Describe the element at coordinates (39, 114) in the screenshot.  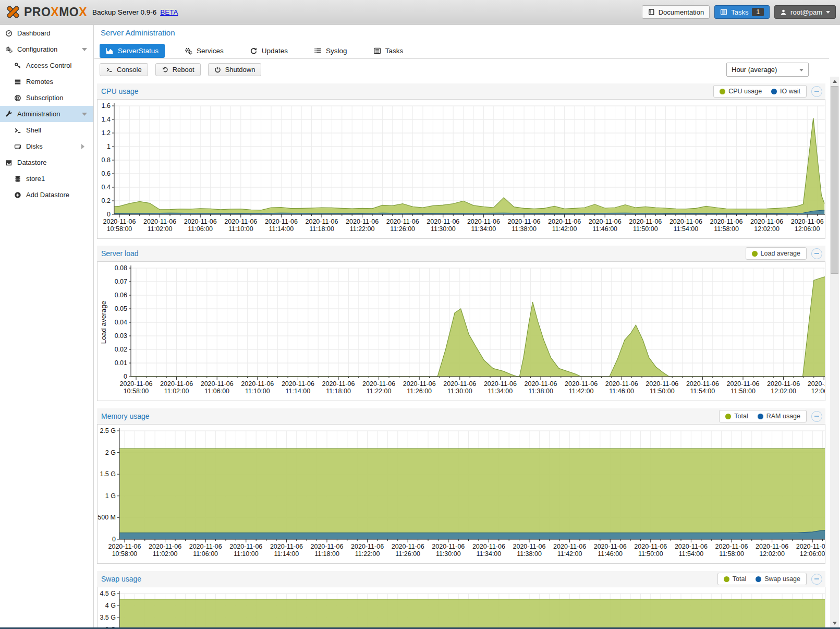
I see `sidebar-item-label: Administration` at that location.